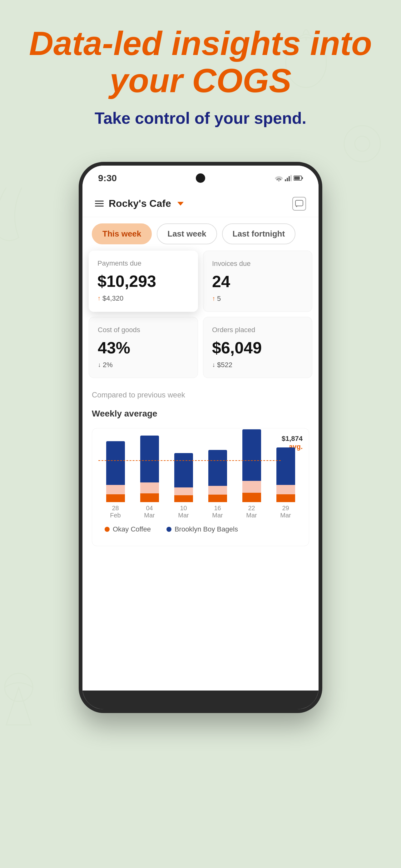 The height and width of the screenshot is (868, 401). Describe the element at coordinates (99, 365) in the screenshot. I see `cost-of-goods-arrow: ↓` at that location.